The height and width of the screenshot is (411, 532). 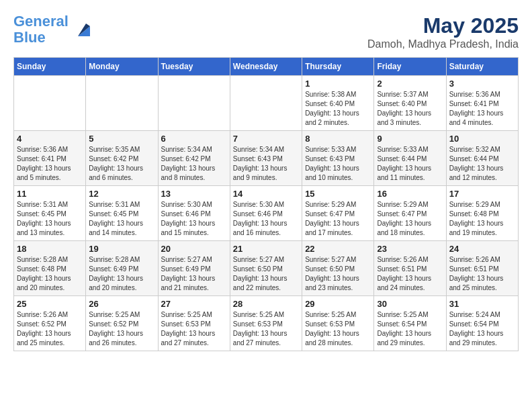 I want to click on day-number: 13, so click(x=194, y=193).